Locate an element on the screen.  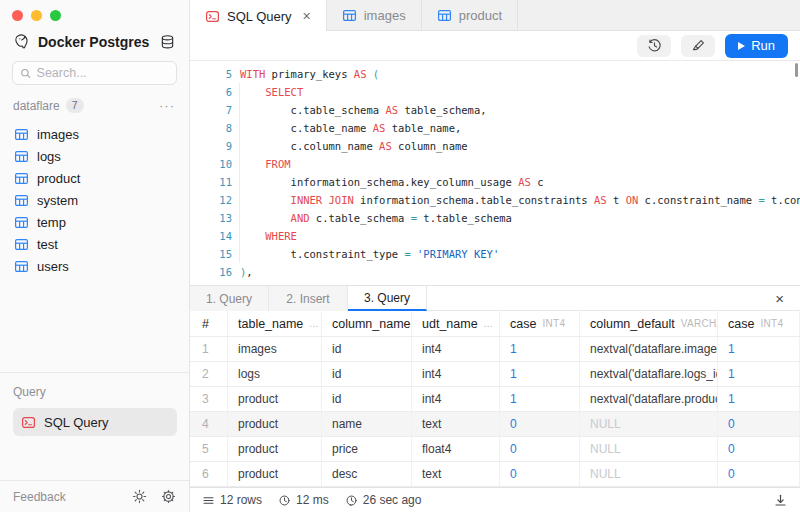
postgres-logo-icon is located at coordinates (22, 42).